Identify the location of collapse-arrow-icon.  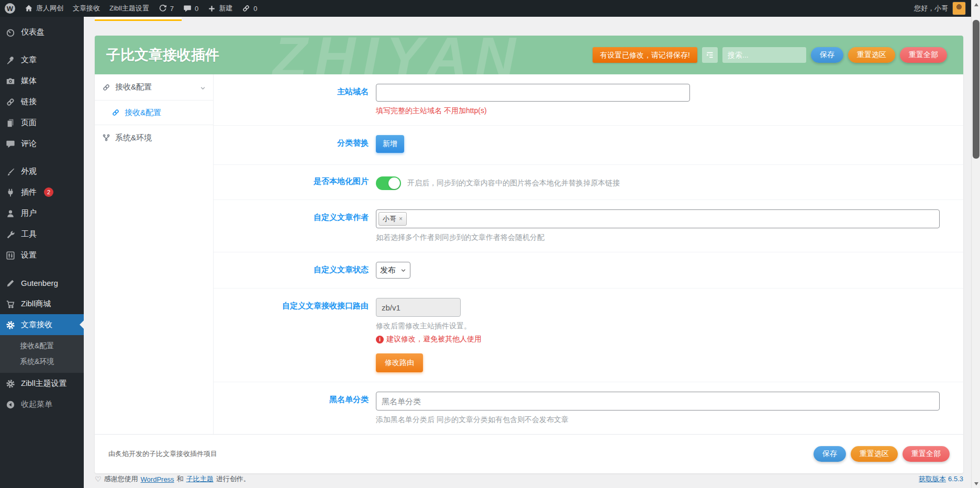
(10, 404).